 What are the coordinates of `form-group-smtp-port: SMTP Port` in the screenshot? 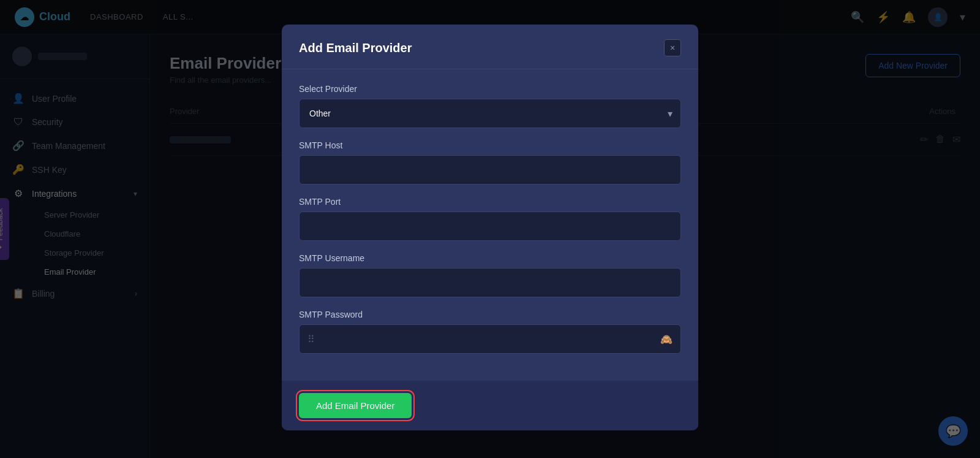 It's located at (490, 219).